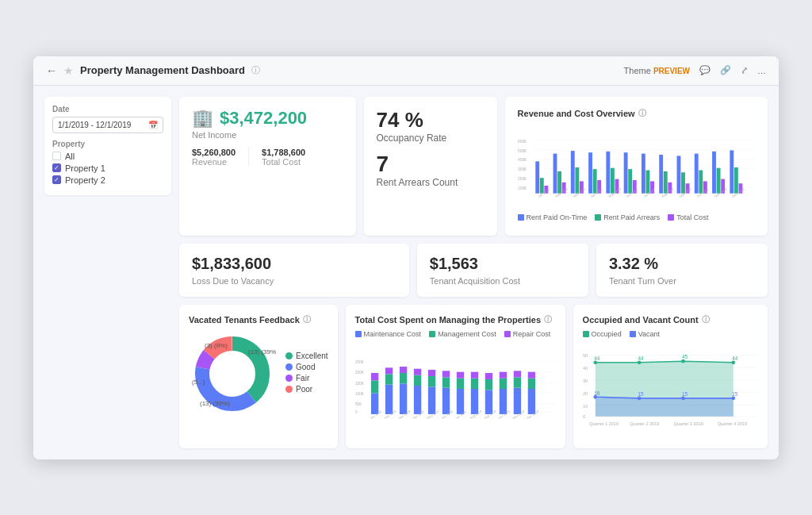 This screenshot has height=515, width=812. I want to click on revenue-value: $5,260,800, so click(214, 152).